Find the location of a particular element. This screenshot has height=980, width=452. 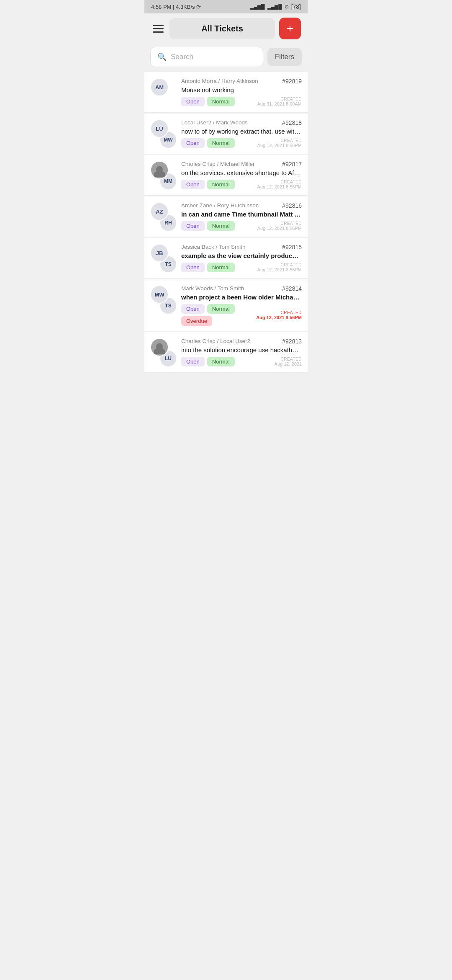

ticket-id: #92813 is located at coordinates (292, 341).